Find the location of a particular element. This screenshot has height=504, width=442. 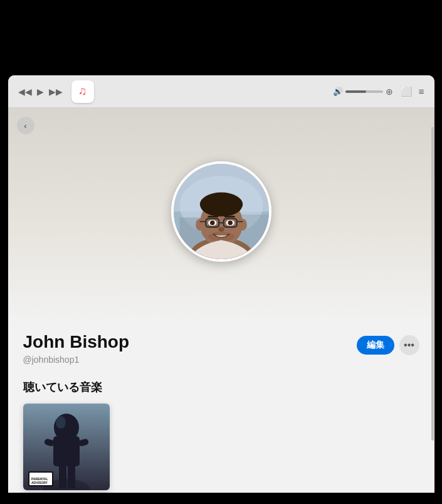

album-card: PARENTAL ADVISORY CASE STUDY 01 E Daniel… is located at coordinates (66, 448).